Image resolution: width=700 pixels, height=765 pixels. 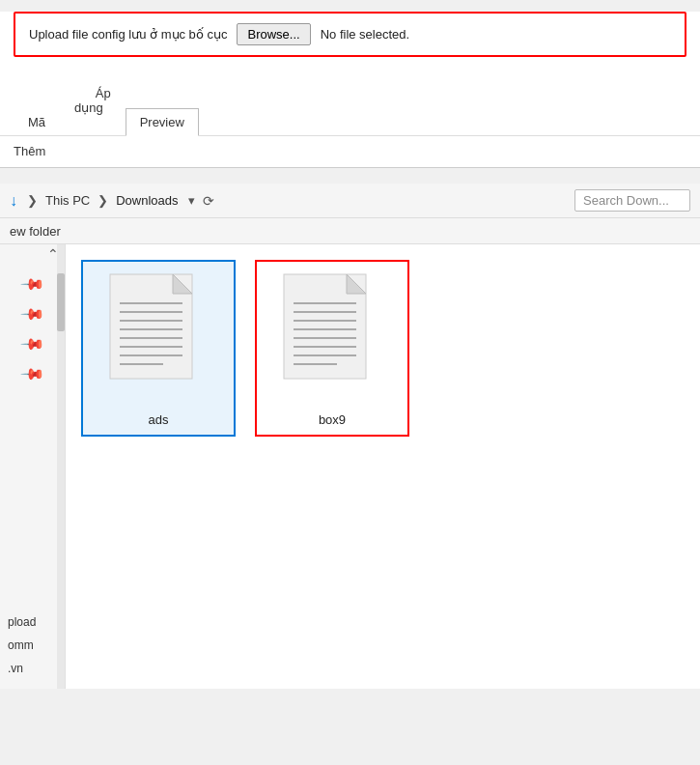 What do you see at coordinates (14, 201) in the screenshot?
I see `back-arrow-icon: ↓` at bounding box center [14, 201].